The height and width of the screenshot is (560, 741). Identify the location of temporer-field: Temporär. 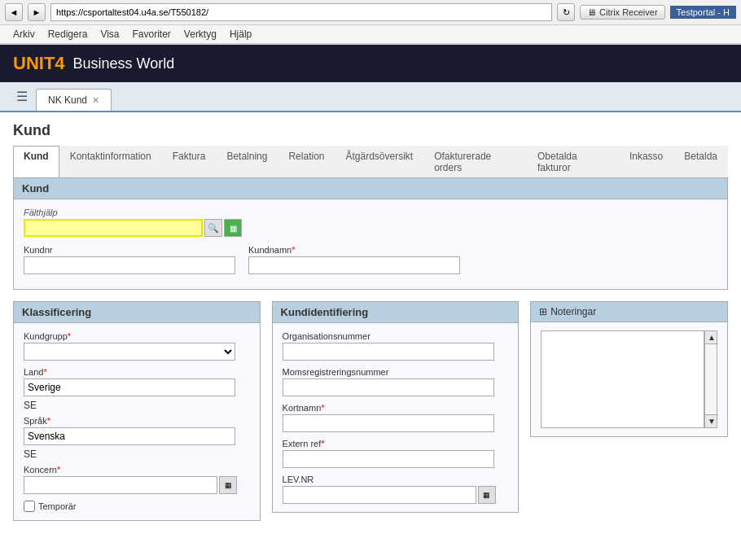
(137, 506).